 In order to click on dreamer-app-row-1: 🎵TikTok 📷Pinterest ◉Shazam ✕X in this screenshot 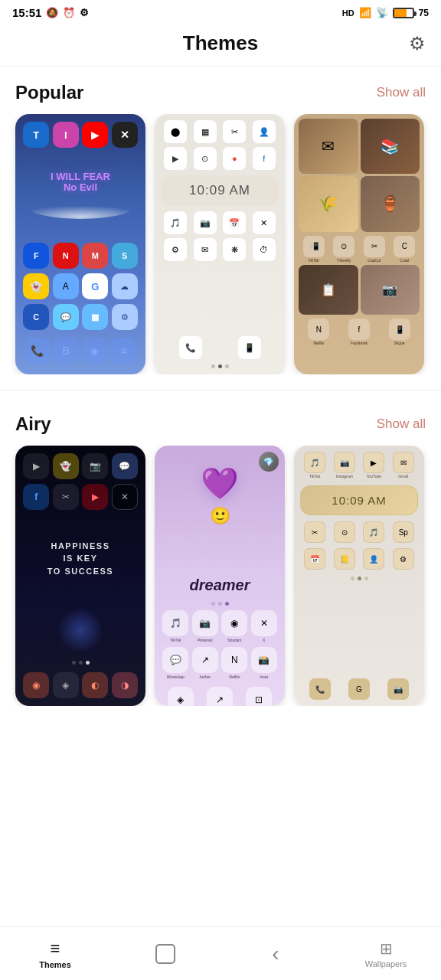, I will do `click(220, 626)`.